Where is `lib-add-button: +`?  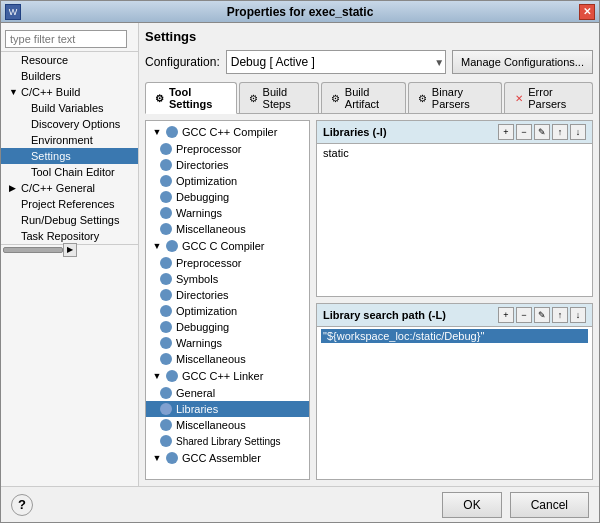 lib-add-button: + is located at coordinates (506, 132).